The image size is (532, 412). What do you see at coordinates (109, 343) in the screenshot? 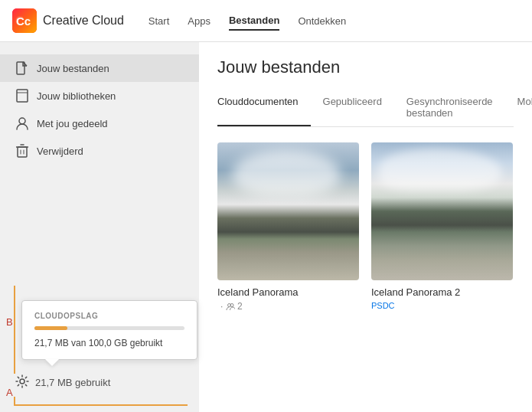
I see `storage-used-text: 21,7 MB van 100,0 GB gebruikt` at bounding box center [109, 343].